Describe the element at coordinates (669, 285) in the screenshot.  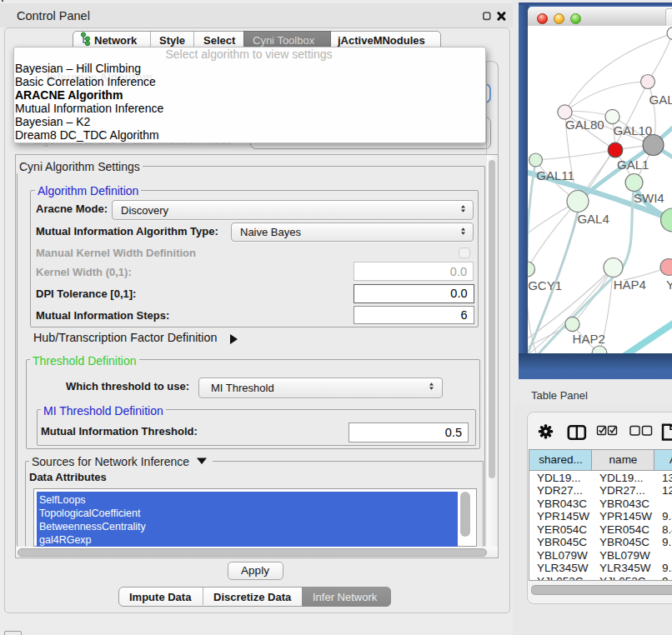
I see `svg-text: YD` at that location.